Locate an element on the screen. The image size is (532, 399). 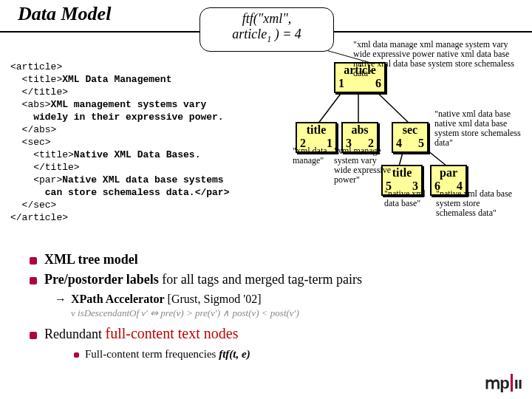
annot-sec: "native xml data base native xml data ba… is located at coordinates (478, 129).